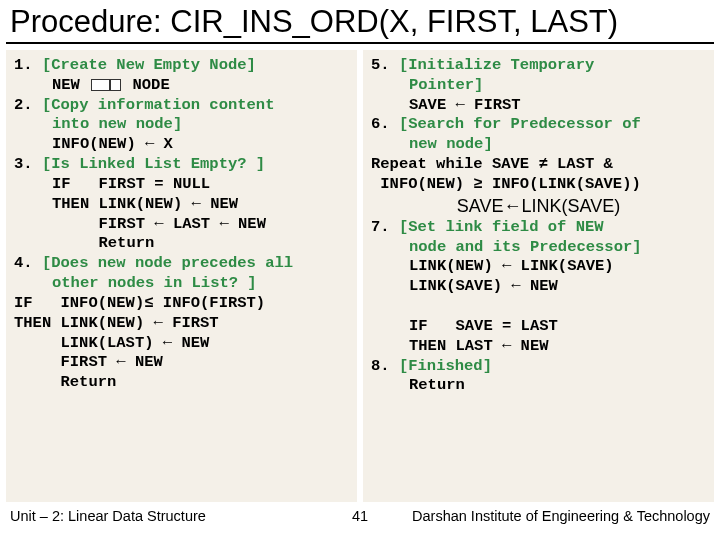 The image size is (720, 540). I want to click on step7-line1: LINK(NEW) ← LINK(SAVE), so click(538, 267).